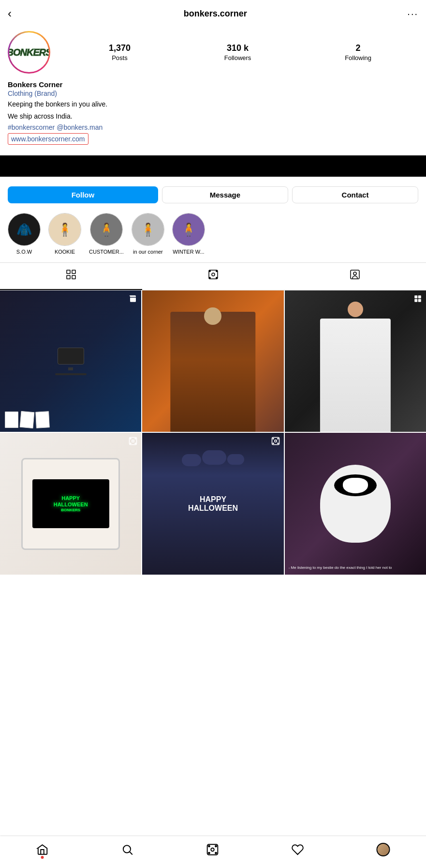  Describe the element at coordinates (213, 166) in the screenshot. I see `redacted-bar` at that location.